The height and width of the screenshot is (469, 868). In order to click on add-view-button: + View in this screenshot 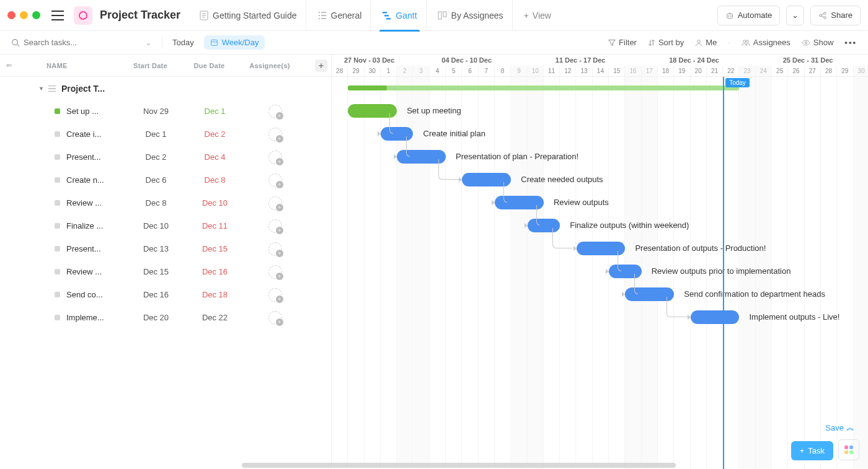, I will do `click(538, 15)`.